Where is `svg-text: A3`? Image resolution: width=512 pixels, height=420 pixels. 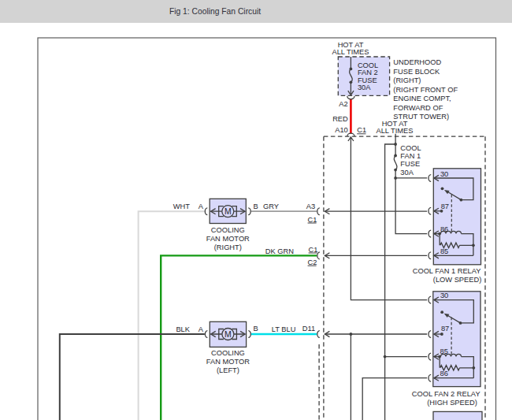
svg-text: A3 is located at coordinates (310, 206).